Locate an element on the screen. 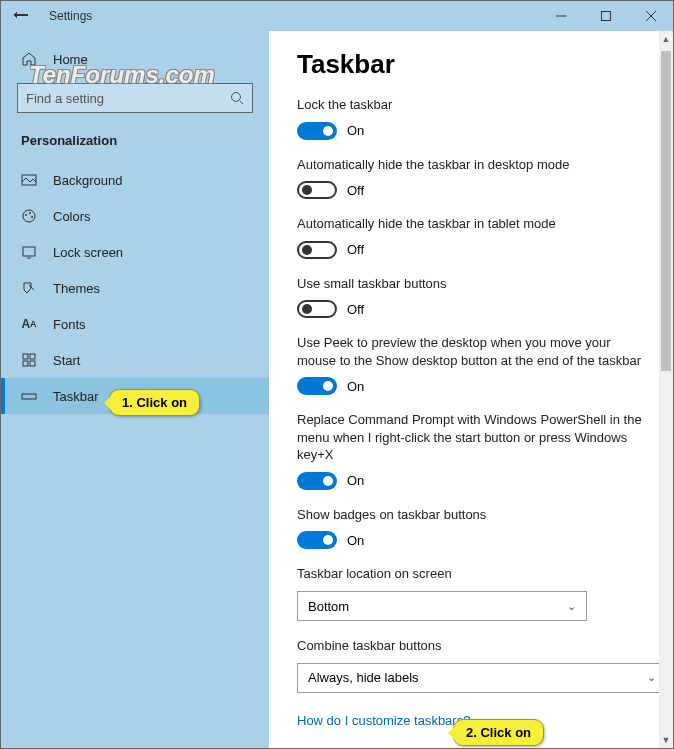  callout-2: 2. Click on is located at coordinates (498, 732).